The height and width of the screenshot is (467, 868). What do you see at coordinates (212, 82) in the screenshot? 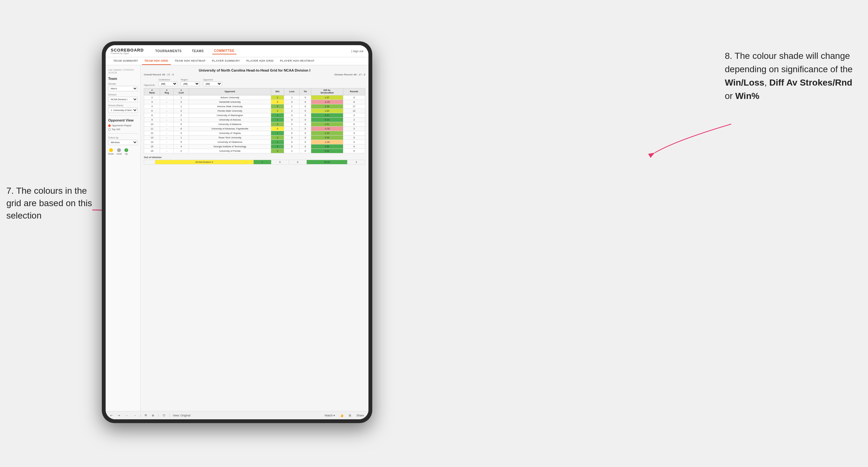
I see `opponent-filter: Opponent (All)` at bounding box center [212, 82].